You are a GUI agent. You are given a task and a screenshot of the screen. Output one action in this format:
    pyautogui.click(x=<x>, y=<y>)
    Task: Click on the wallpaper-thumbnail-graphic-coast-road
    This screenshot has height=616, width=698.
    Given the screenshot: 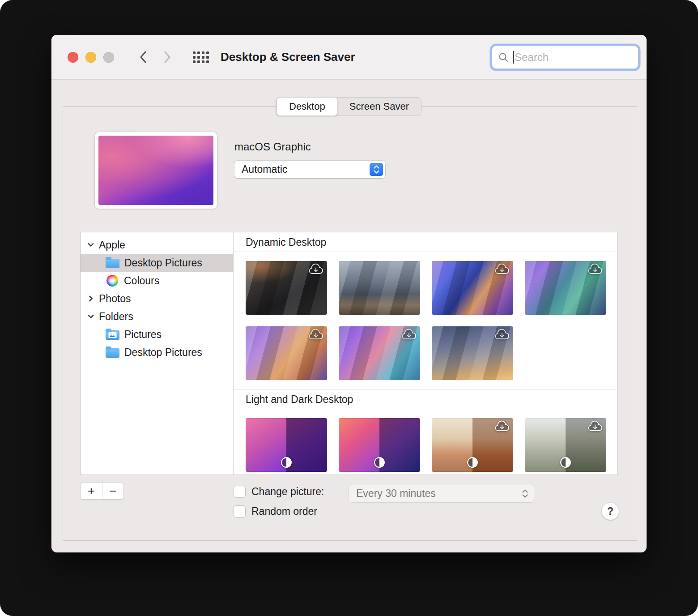 What is the action you would take?
    pyautogui.click(x=472, y=288)
    